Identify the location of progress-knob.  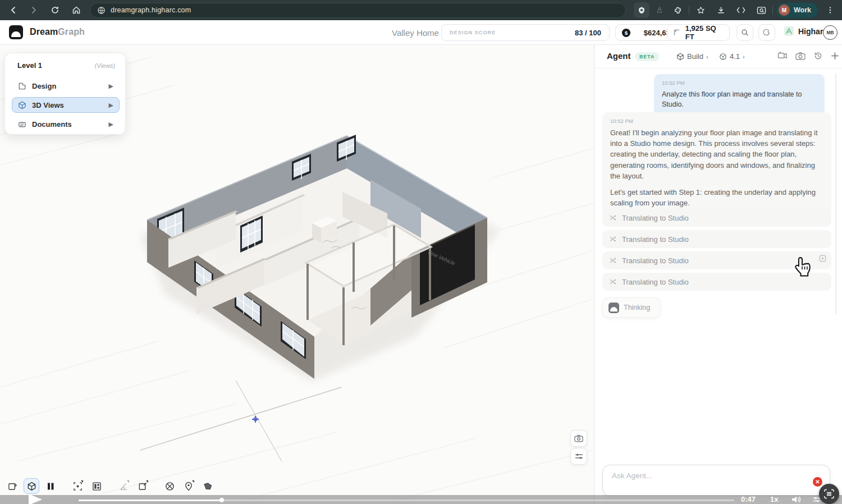
(222, 500).